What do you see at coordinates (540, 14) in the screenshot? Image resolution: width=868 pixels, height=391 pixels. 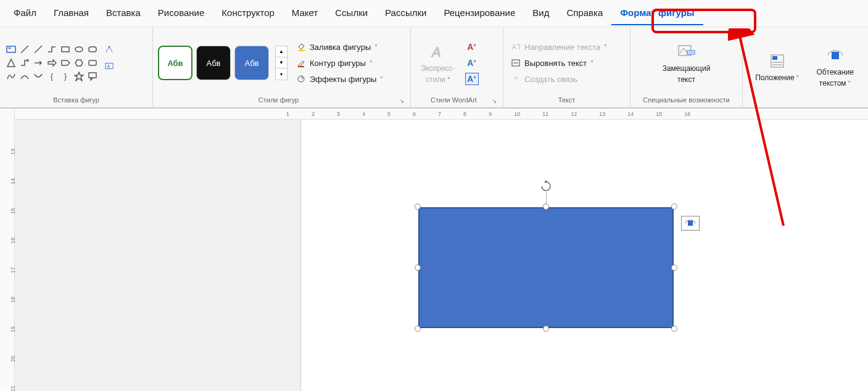 I see `tab-view: Вид` at bounding box center [540, 14].